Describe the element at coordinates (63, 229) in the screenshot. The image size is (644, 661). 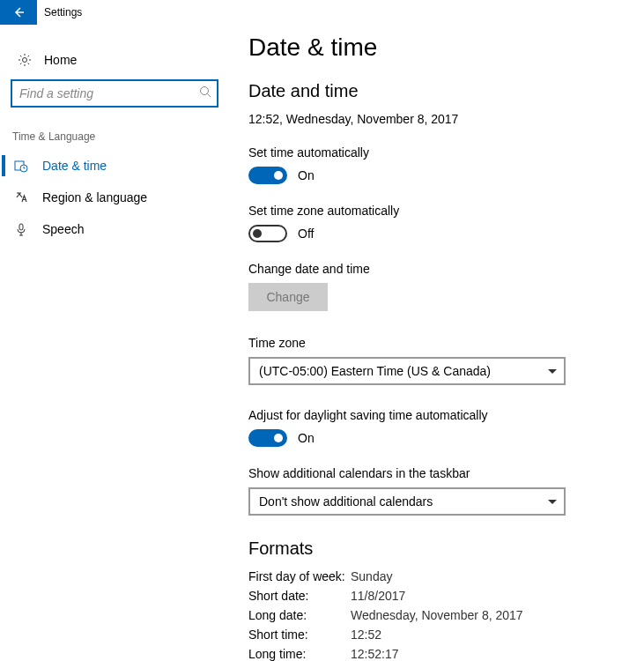
I see `sidebar-item-label: Speech` at that location.